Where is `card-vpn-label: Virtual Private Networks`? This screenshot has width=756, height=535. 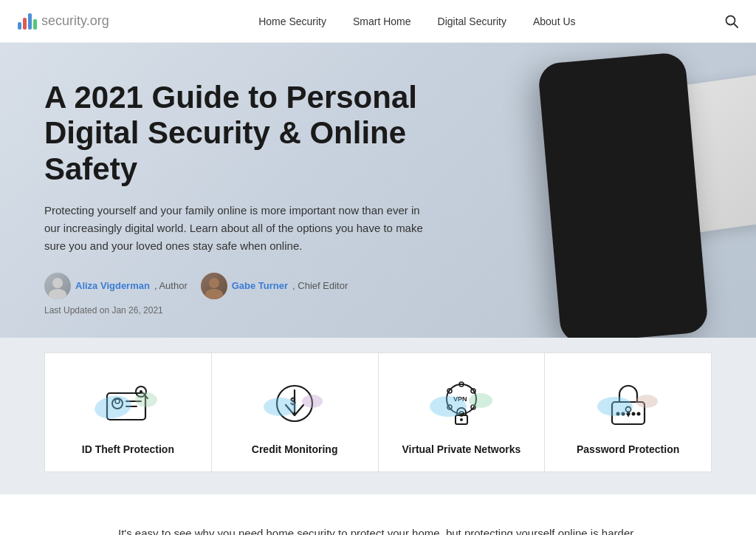 card-vpn-label: Virtual Private Networks is located at coordinates (461, 449).